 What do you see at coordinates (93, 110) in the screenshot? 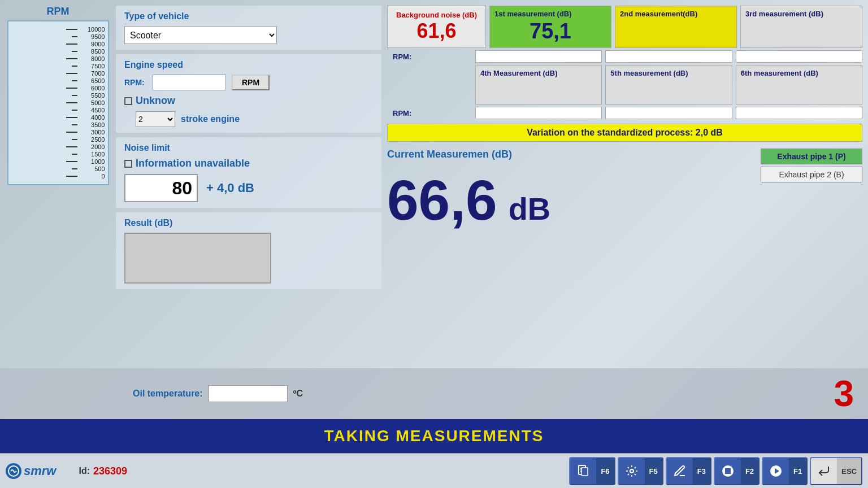
I see `rpm-tick-label: 4500` at bounding box center [93, 110].